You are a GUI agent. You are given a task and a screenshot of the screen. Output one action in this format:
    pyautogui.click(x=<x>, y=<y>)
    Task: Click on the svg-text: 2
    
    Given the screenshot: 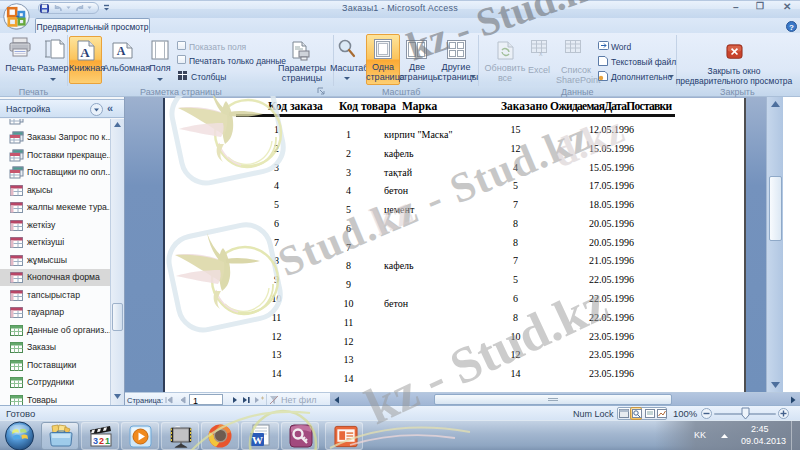 What is the action you would take?
    pyautogui.click(x=102, y=441)
    